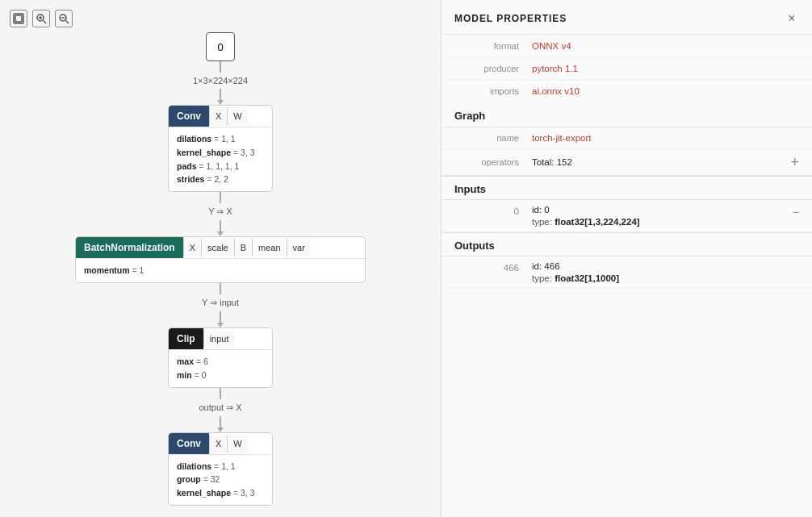 Image resolution: width=812 pixels, height=517 pixels. I want to click on imports-row: imports ai.onnx v10, so click(626, 90).